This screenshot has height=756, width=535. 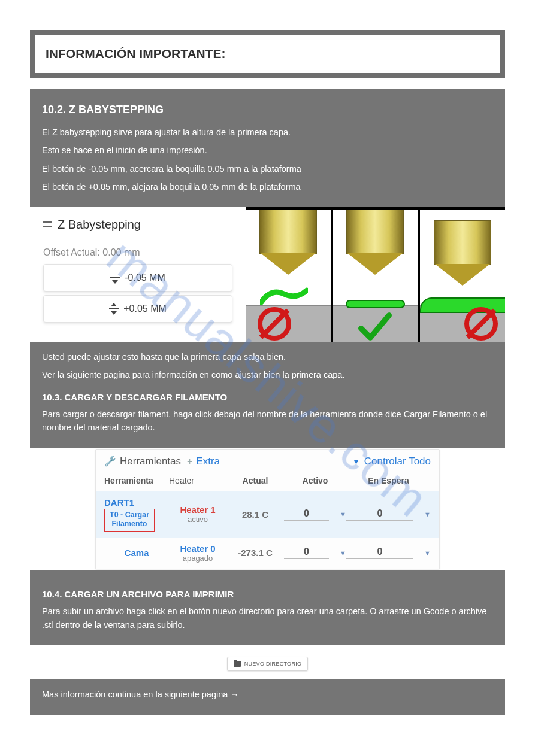 I want to click on heater-name: Heater 0, so click(x=198, y=548).